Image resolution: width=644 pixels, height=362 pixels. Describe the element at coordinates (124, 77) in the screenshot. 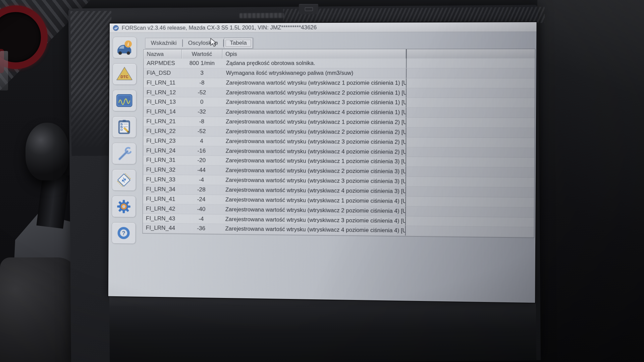

I see `dtc-badge: DTC` at that location.